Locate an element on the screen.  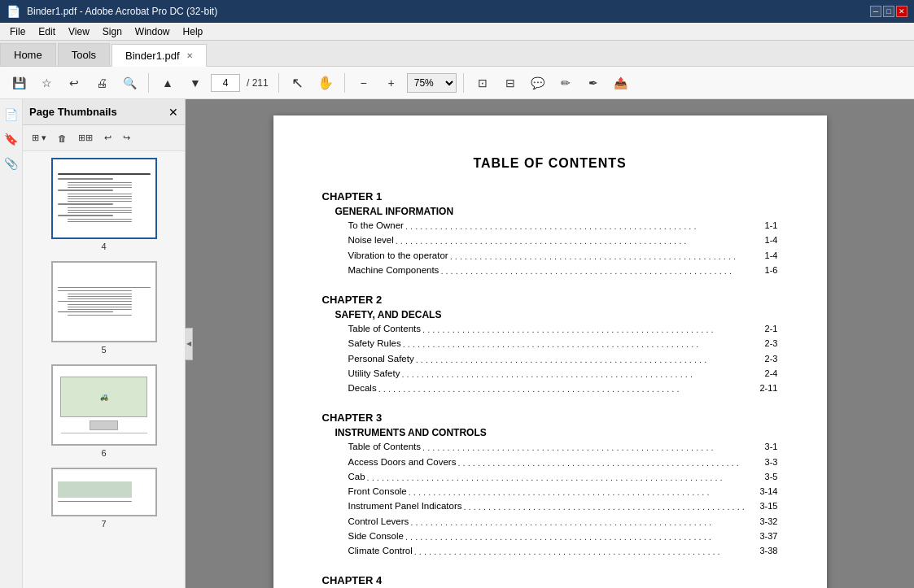
close-button: ✕ is located at coordinates (902, 11).